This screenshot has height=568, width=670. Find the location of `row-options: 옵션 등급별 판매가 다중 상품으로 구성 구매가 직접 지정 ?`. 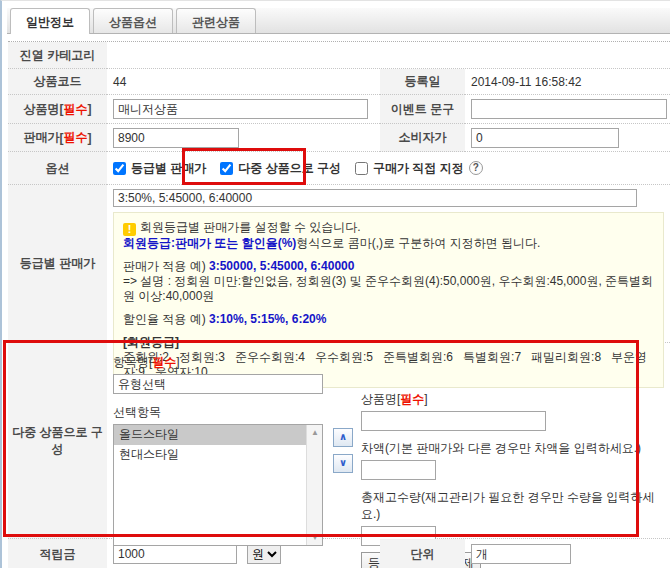

row-options: 옵션 등급별 판매가 다중 상품으로 구성 구매가 직접 지정 ? is located at coordinates (339, 168).